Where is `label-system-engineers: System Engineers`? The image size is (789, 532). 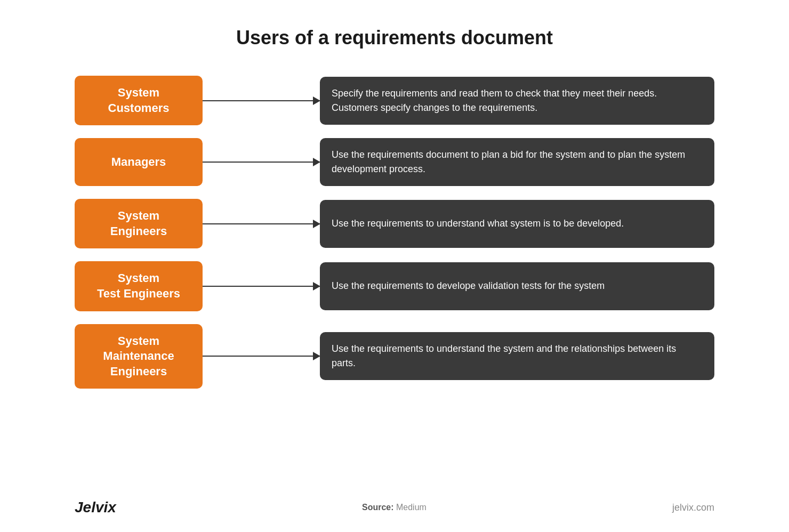
label-system-engineers: System Engineers is located at coordinates (139, 224).